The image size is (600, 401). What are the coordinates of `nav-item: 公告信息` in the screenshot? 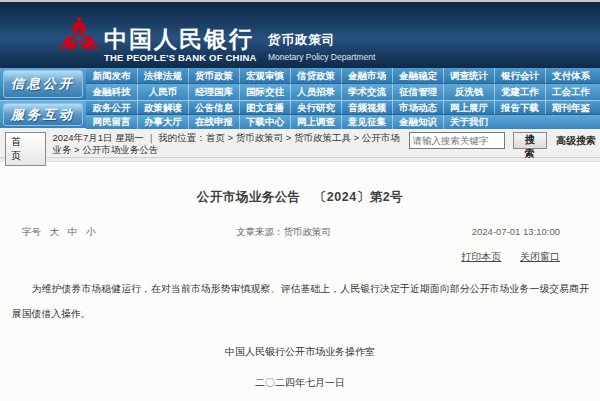 It's located at (214, 108).